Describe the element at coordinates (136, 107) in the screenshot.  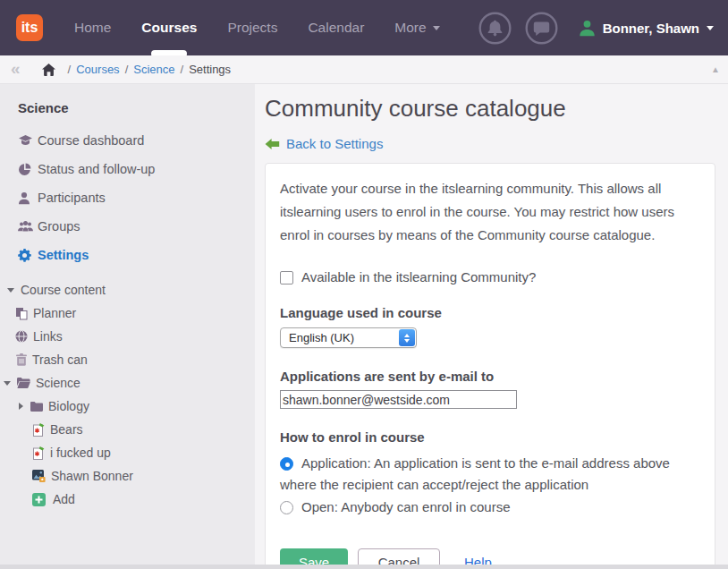
I see `sidebar-course-title: Science` at that location.